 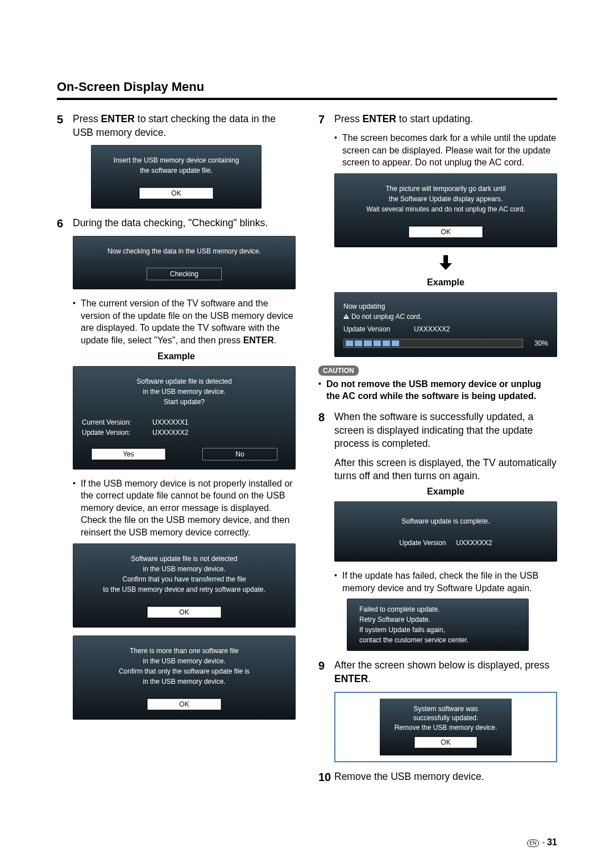 I want to click on step-text: During the data checking, "Checking" bli…, so click(x=184, y=223).